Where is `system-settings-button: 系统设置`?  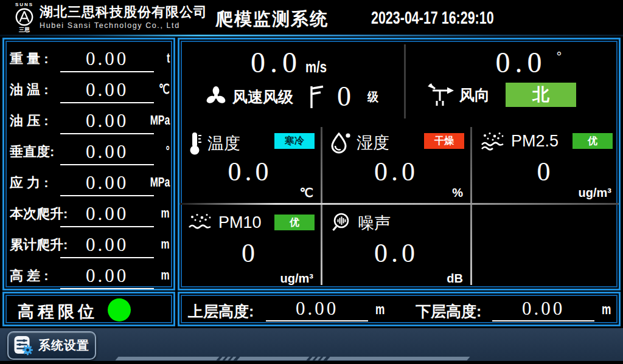
system-settings-button: 系统设置 is located at coordinates (52, 345).